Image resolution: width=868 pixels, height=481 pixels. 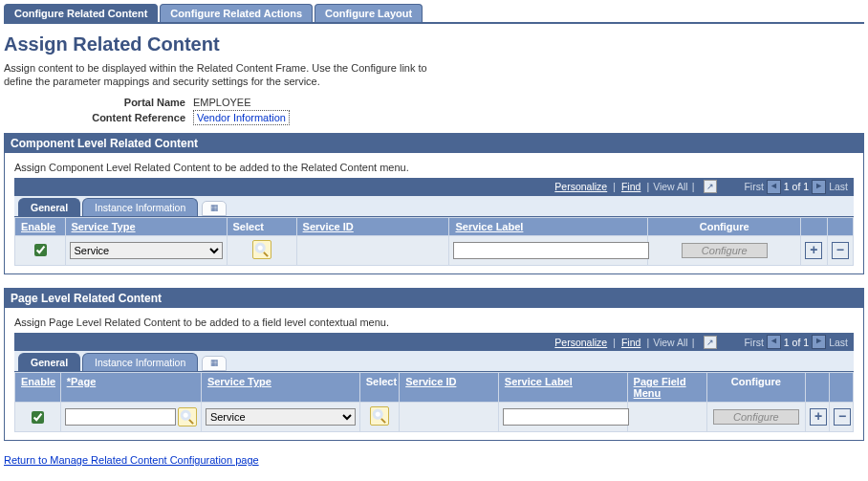 What do you see at coordinates (434, 44) in the screenshot?
I see `page-title: Assign Related Content` at bounding box center [434, 44].